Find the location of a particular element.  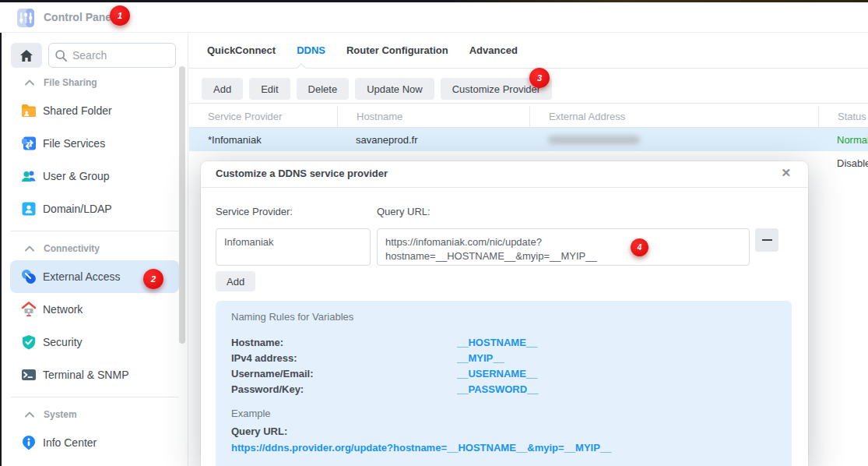

delete-button: Delete is located at coordinates (323, 89).